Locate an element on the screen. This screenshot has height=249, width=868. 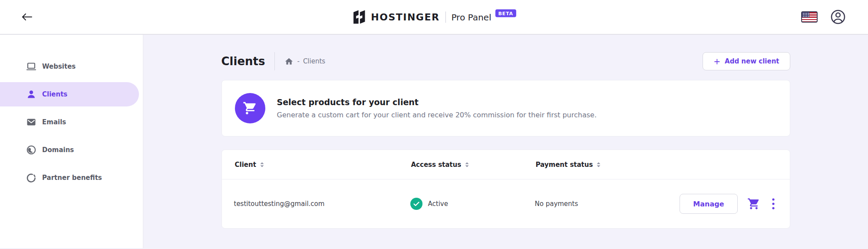
hostinger-logo: HOSTINGER Pro Panel BETA is located at coordinates (434, 17).